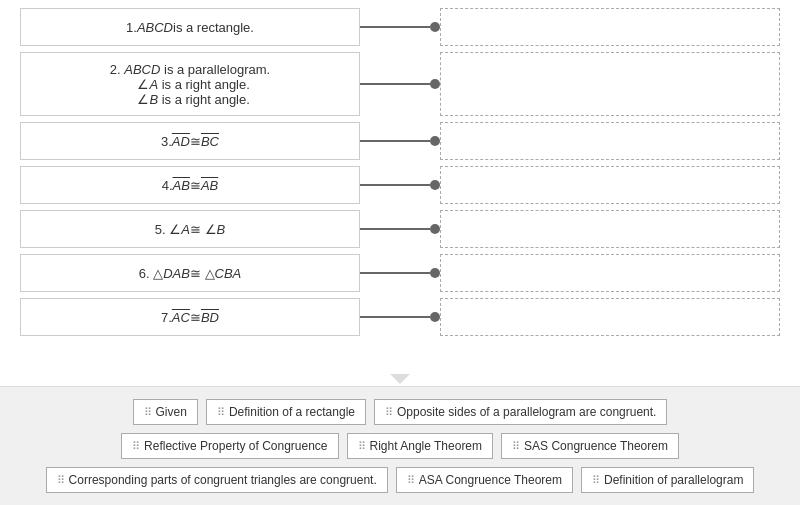 This screenshot has height=505, width=800. Describe the element at coordinates (190, 84) in the screenshot. I see `statement-2: 2. ABCD is a parallelogram. ∠A is a righ…` at that location.